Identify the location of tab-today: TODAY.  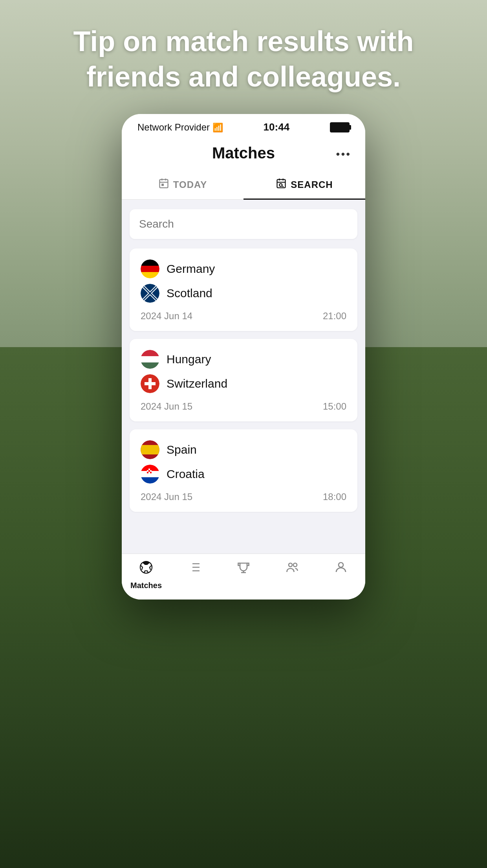
(183, 185).